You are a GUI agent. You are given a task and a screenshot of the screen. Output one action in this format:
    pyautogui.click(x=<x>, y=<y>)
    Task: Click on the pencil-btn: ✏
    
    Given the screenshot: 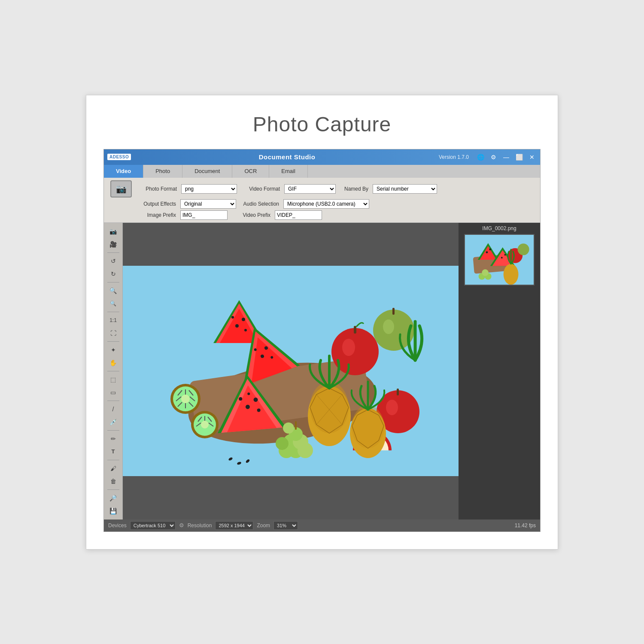 What is the action you would take?
    pyautogui.click(x=113, y=439)
    